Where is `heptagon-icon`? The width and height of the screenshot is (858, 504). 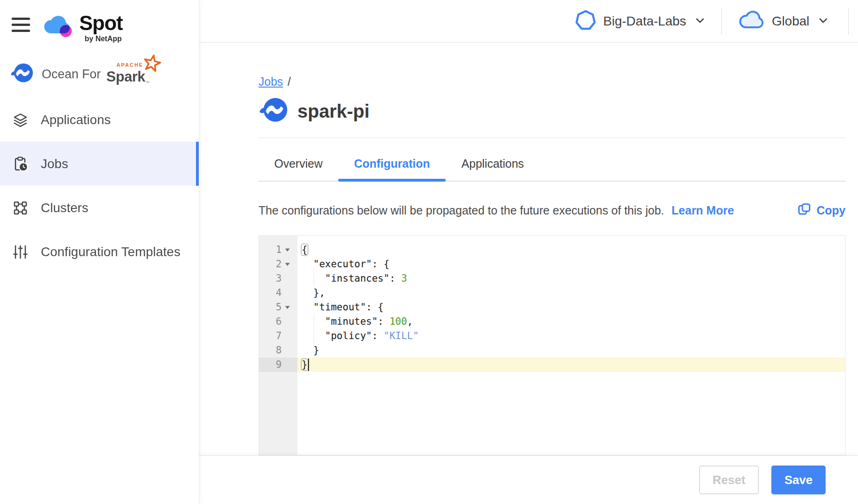
heptagon-icon is located at coordinates (586, 21).